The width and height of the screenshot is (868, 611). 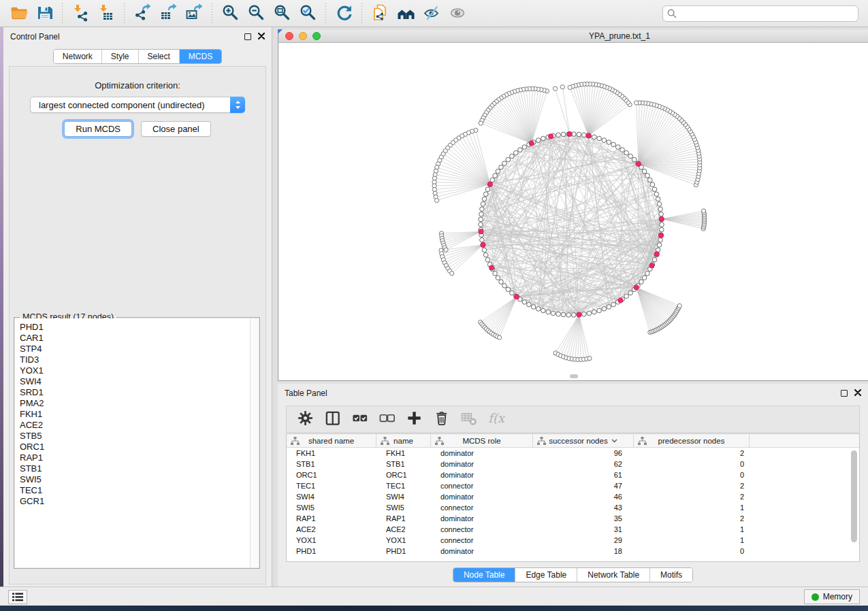 I want to click on table-toolbar-table-settings-gear, so click(x=306, y=419).